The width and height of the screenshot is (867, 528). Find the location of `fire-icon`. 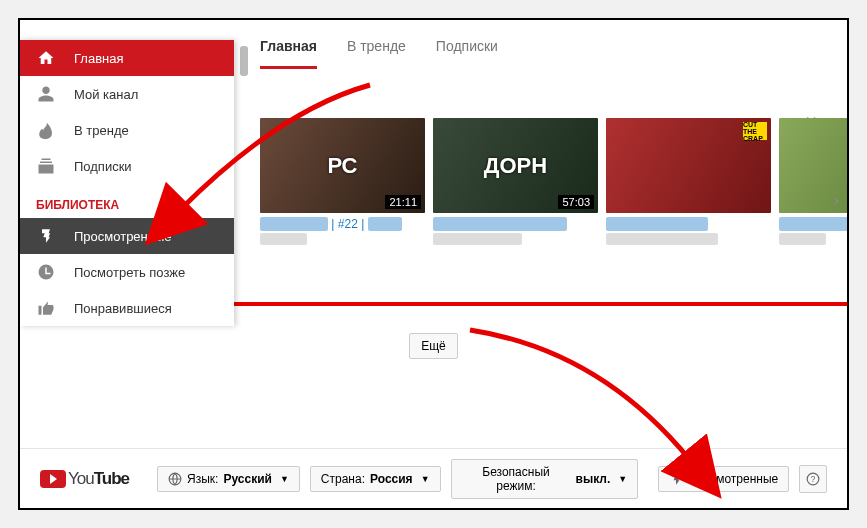

fire-icon is located at coordinates (46, 130).